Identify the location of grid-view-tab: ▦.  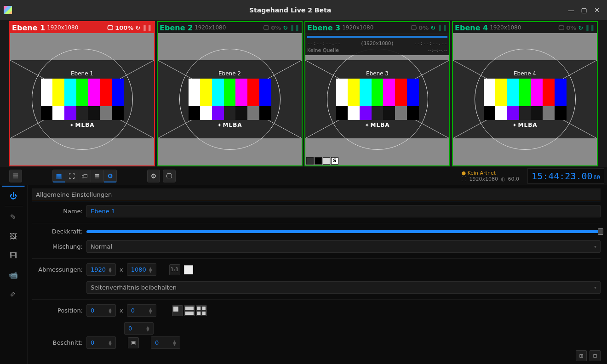
(59, 176).